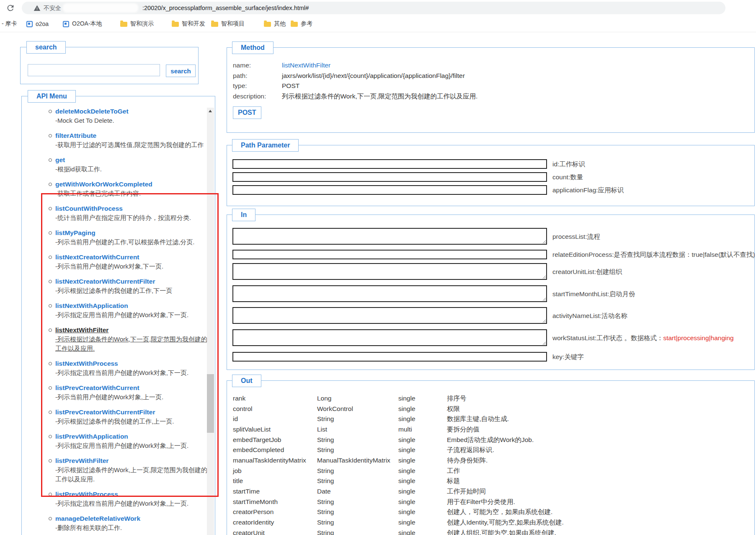 Image resolution: width=756 pixels, height=535 pixels. Describe the element at coordinates (491, 90) in the screenshot. I see `method-fieldset: Method name:listNextWithFilterpath:jaxrs…` at that location.